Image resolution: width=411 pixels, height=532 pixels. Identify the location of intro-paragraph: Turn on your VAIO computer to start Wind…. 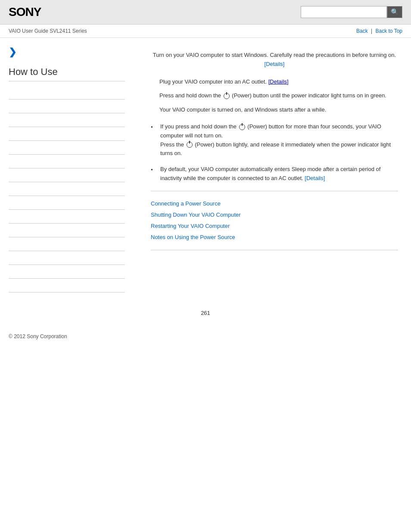
(274, 60).